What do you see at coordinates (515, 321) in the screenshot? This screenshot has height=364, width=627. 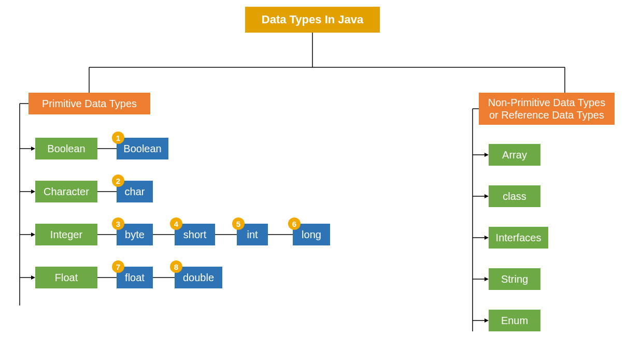 I see `np-enum-text: Enum` at bounding box center [515, 321].